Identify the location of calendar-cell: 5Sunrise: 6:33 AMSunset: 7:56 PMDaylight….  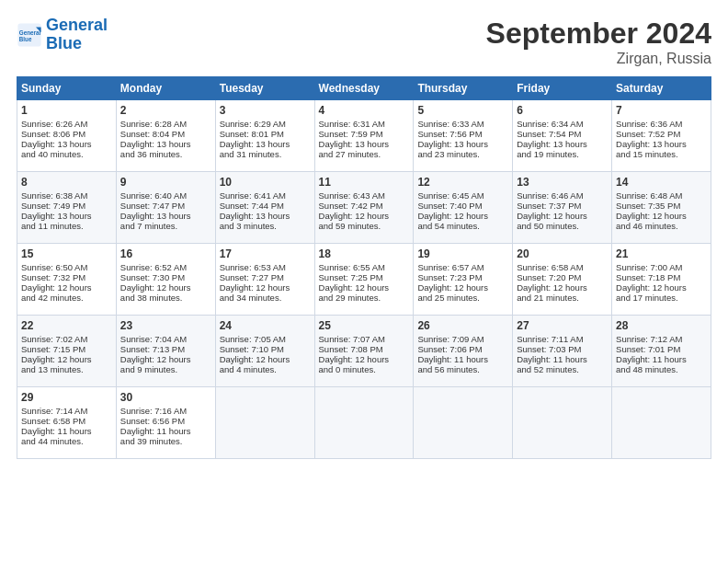
(463, 136).